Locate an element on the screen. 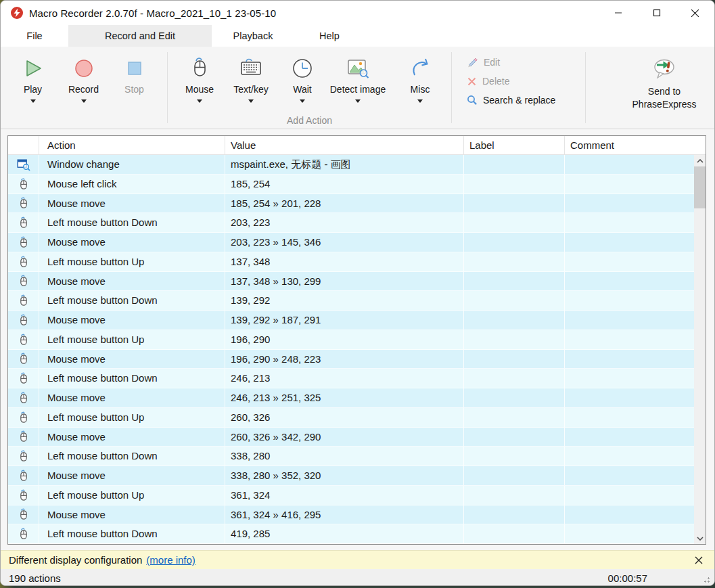 The image size is (715, 588). vertical-scrollbar is located at coordinates (699, 349).